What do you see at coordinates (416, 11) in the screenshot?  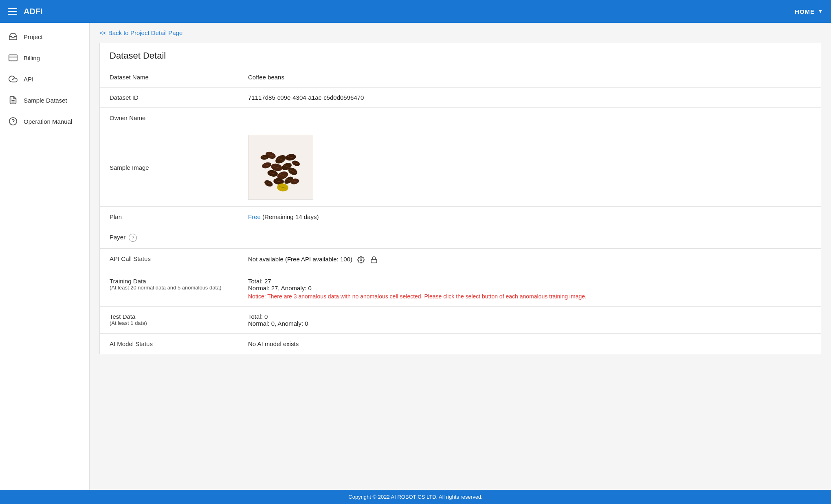 I see `header: ADFI HOME ▼` at bounding box center [416, 11].